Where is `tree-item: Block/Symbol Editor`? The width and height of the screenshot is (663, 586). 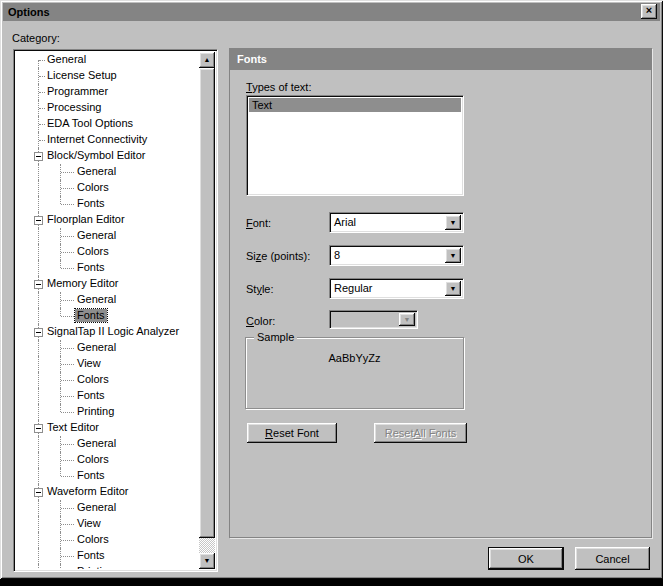 tree-item: Block/Symbol Editor is located at coordinates (108, 156).